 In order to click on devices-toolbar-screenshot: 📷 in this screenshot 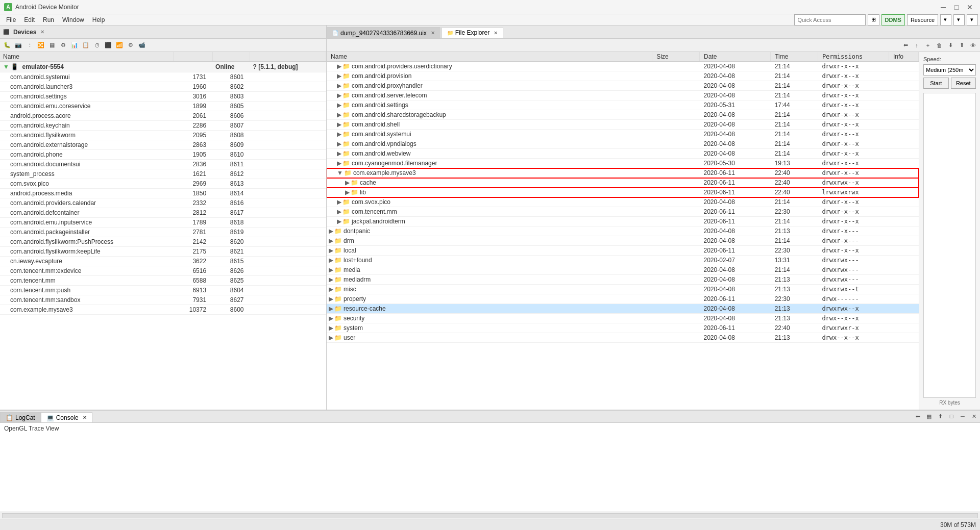, I will do `click(18, 45)`.